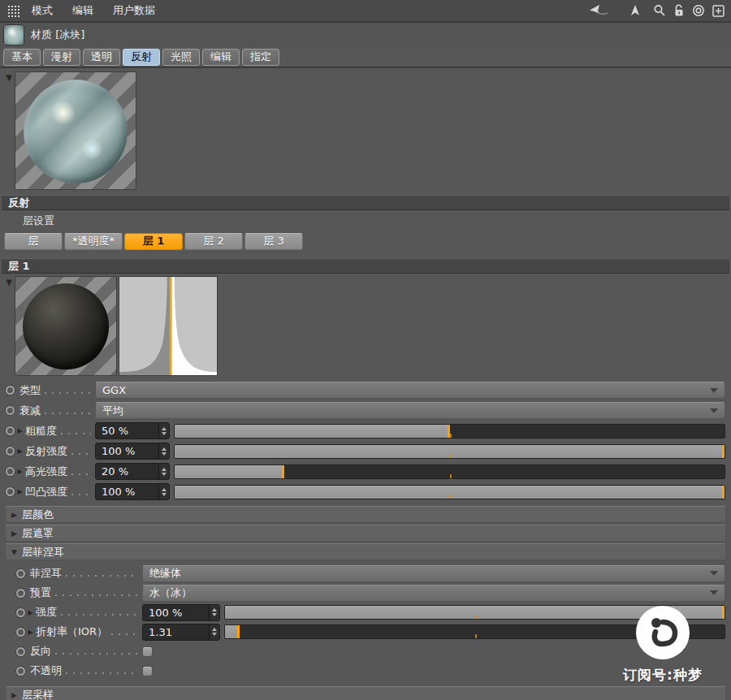 The image size is (731, 700). I want to click on tab-transparency: 透明, so click(102, 57).